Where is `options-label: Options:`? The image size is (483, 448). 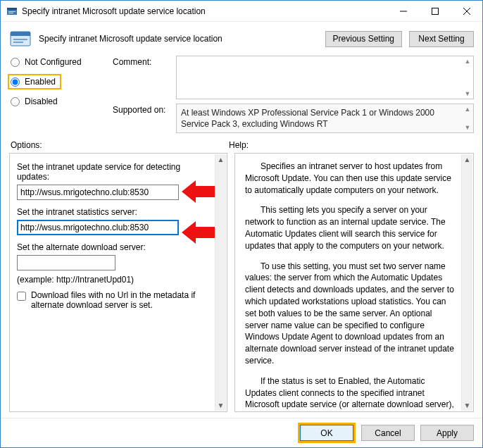 options-label: Options: is located at coordinates (120, 145).